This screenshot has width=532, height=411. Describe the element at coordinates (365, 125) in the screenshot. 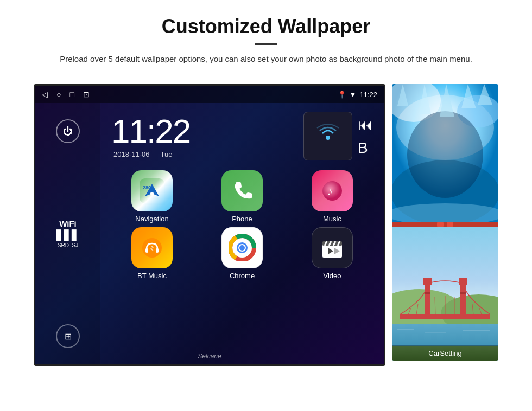

I see `prev-icon: ⏮` at that location.